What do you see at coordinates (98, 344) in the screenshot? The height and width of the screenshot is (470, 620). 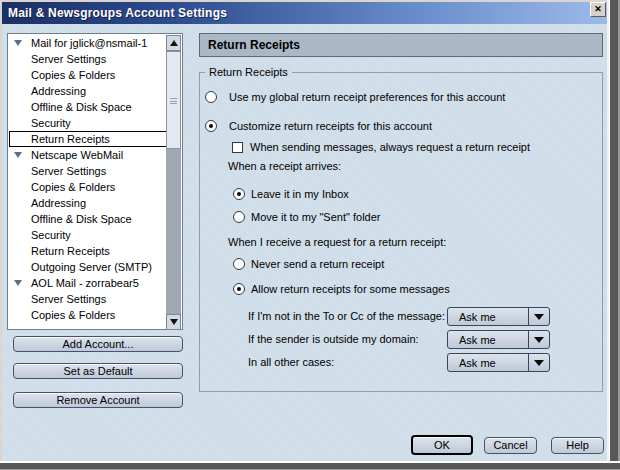 I see `add-account-button: Add Account...` at bounding box center [98, 344].